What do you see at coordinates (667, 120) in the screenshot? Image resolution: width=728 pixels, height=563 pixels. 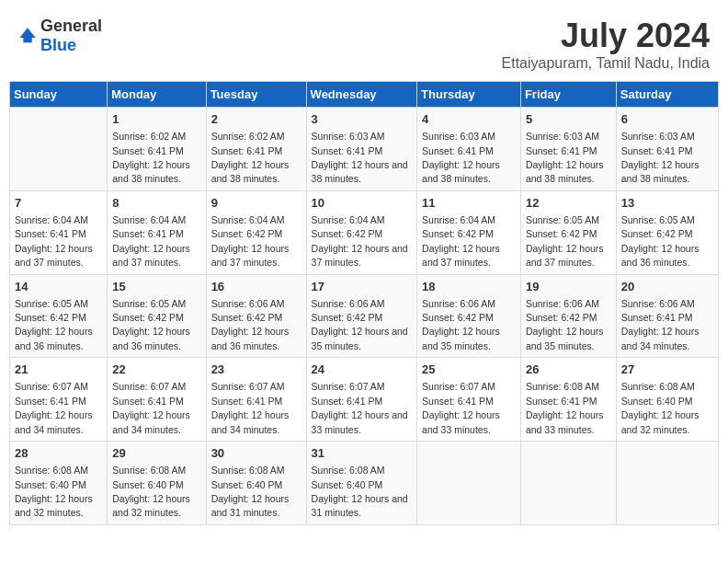 I see `day-number: 6` at bounding box center [667, 120].